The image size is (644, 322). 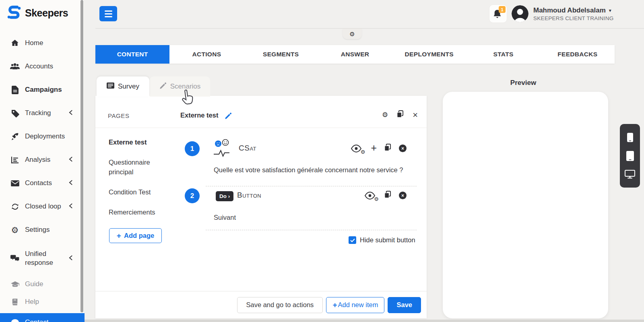 What do you see at coordinates (429, 54) in the screenshot?
I see `tab-deployments: DEPLOYMENTS` at bounding box center [429, 54].